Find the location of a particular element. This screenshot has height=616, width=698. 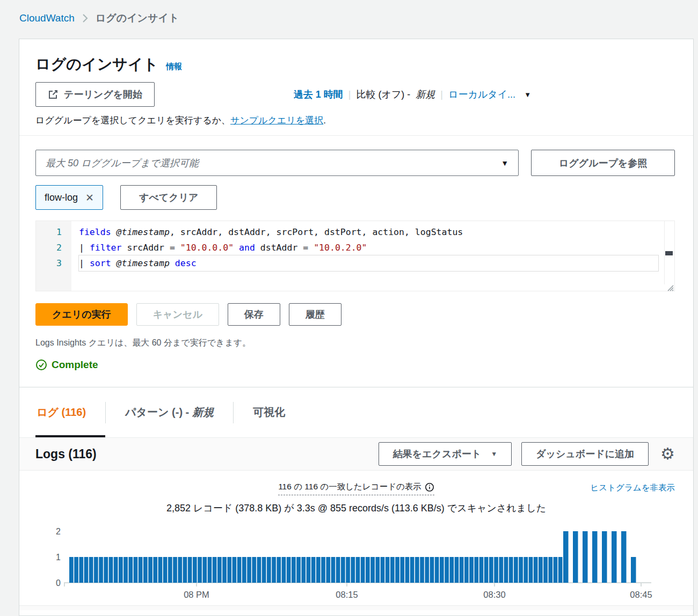

breadcrumb-cloudwatch-link: CloudWatch is located at coordinates (47, 18).